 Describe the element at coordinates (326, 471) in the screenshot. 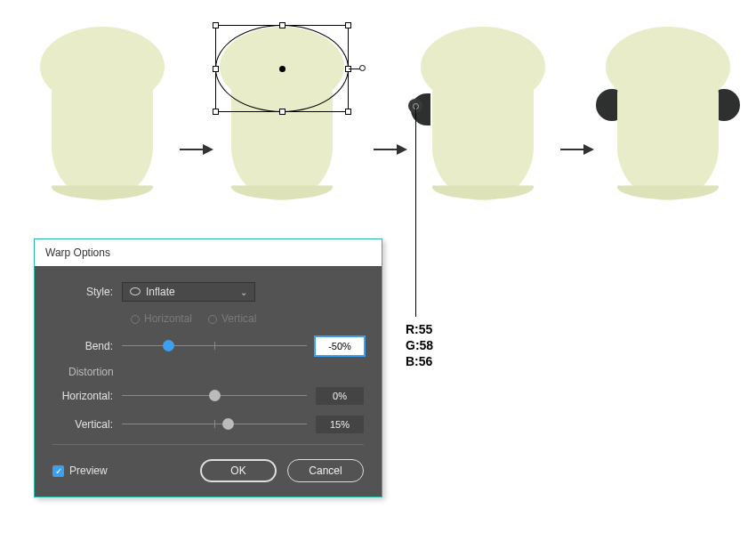

I see `cancel-button: Cancel` at that location.